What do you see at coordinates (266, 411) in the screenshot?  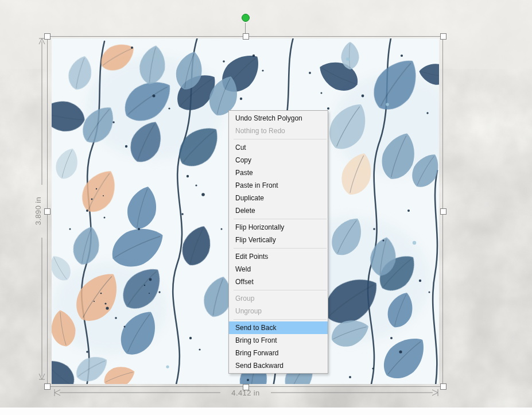 I see `window-bottom-strip` at bounding box center [266, 411].